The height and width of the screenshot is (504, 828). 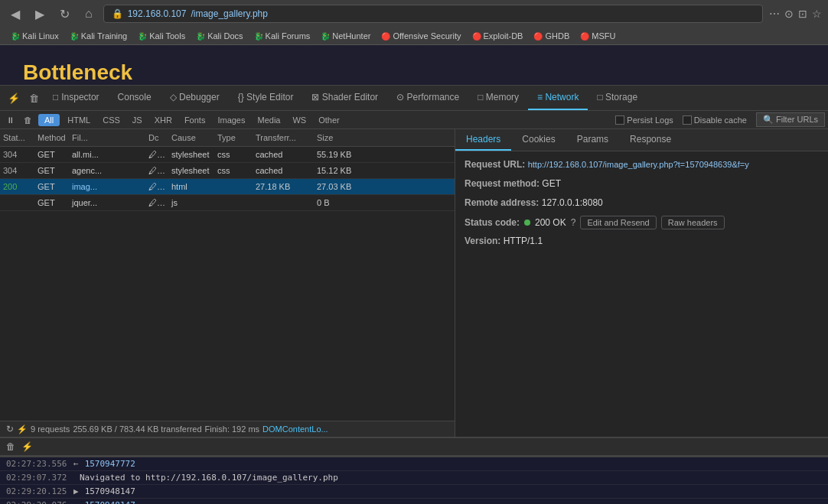 I want to click on request-url-row: Request URL: http://192.168.0.107/image_…, so click(x=641, y=165).